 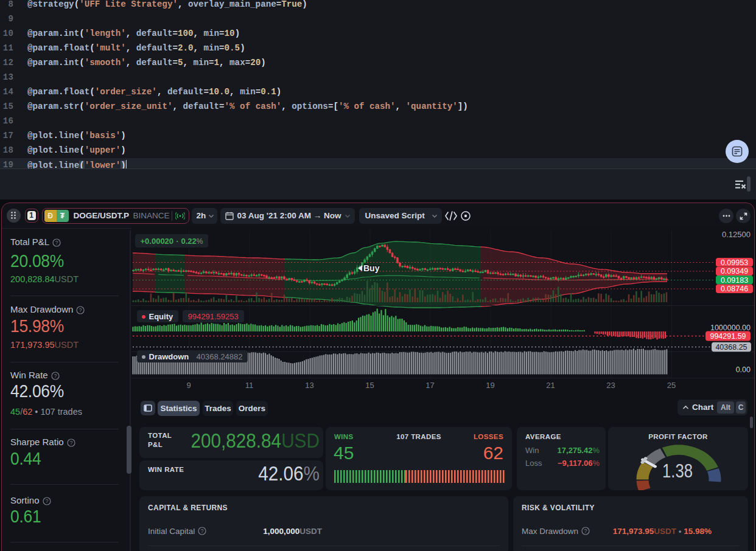 What do you see at coordinates (369, 386) in the screenshot?
I see `svg-text: 15` at bounding box center [369, 386].